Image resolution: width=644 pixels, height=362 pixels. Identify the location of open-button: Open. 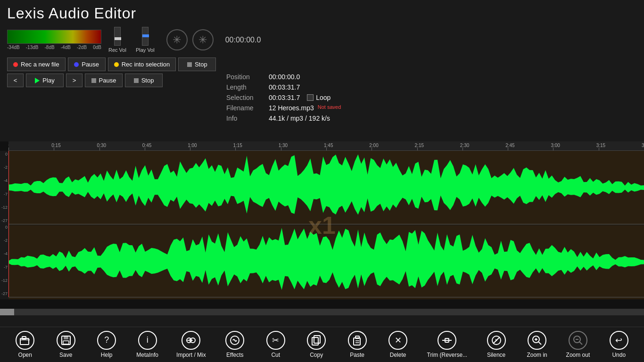
(25, 345).